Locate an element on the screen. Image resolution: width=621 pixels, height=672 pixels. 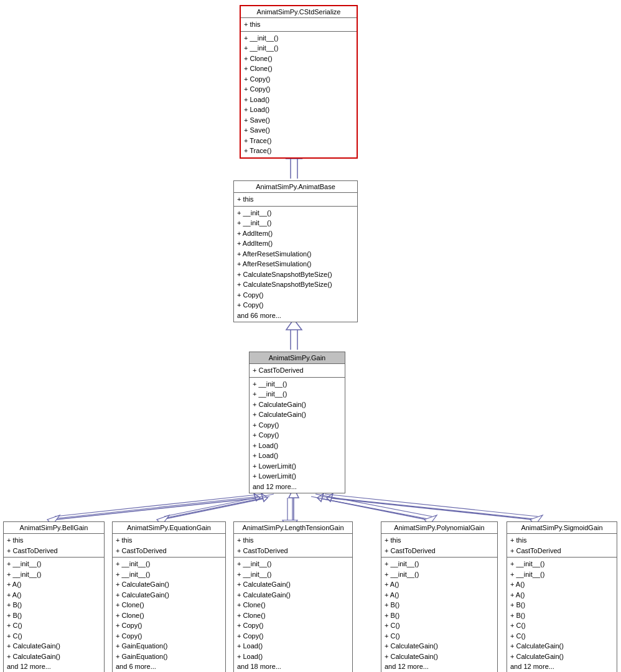
equationgain-s2-i10: and 6 more... is located at coordinates (169, 667).